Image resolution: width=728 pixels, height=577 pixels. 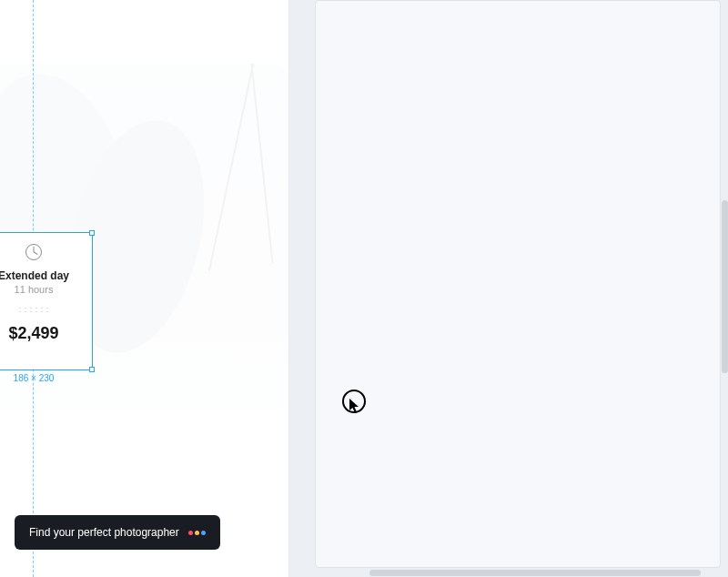 What do you see at coordinates (35, 276) in the screenshot?
I see `pricing-card-title: Extended day` at bounding box center [35, 276].